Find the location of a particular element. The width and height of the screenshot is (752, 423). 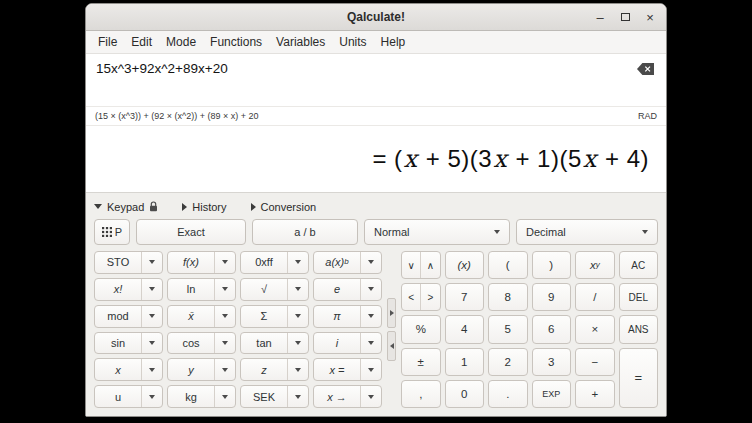

angle-mode-indicator: RAD is located at coordinates (648, 116).